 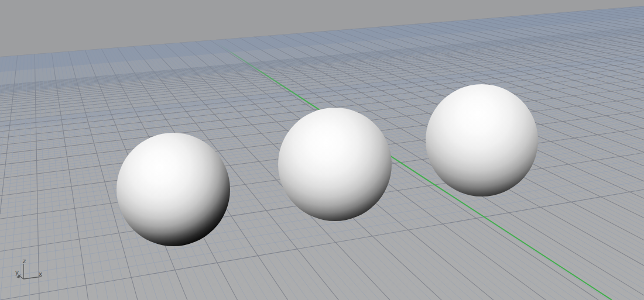 What do you see at coordinates (25, 261) in the screenshot?
I see `gizmo-z-label: z` at bounding box center [25, 261].